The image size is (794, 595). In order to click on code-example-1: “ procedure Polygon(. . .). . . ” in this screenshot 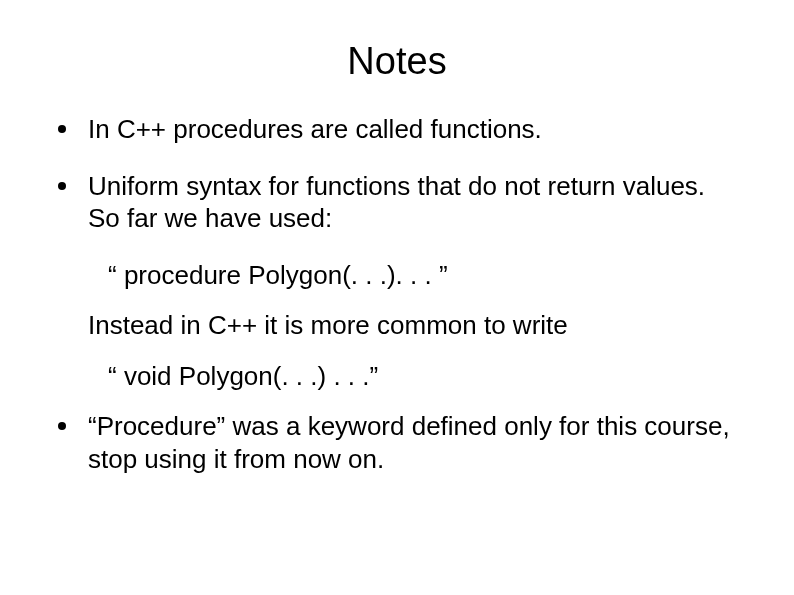, I will do `click(397, 276)`.